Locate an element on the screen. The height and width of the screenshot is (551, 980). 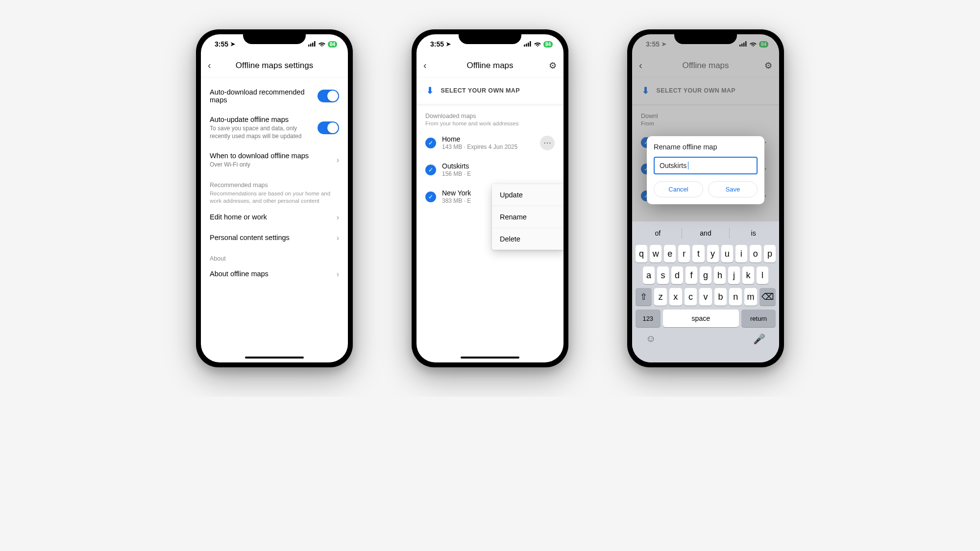
label: When to download offline maps is located at coordinates (270, 156).